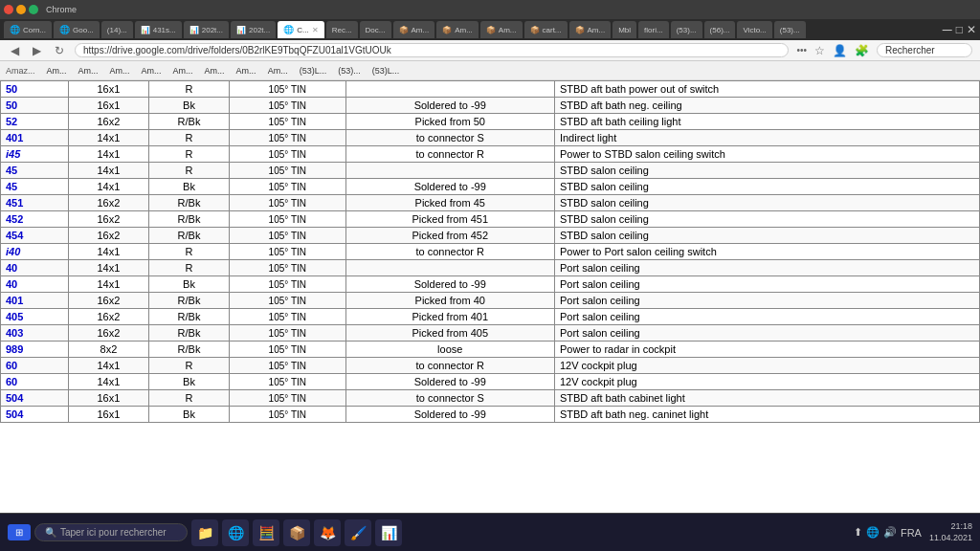 Image resolution: width=980 pixels, height=551 pixels. What do you see at coordinates (624, 30) in the screenshot?
I see `tab-mbl: Mbl` at bounding box center [624, 30].